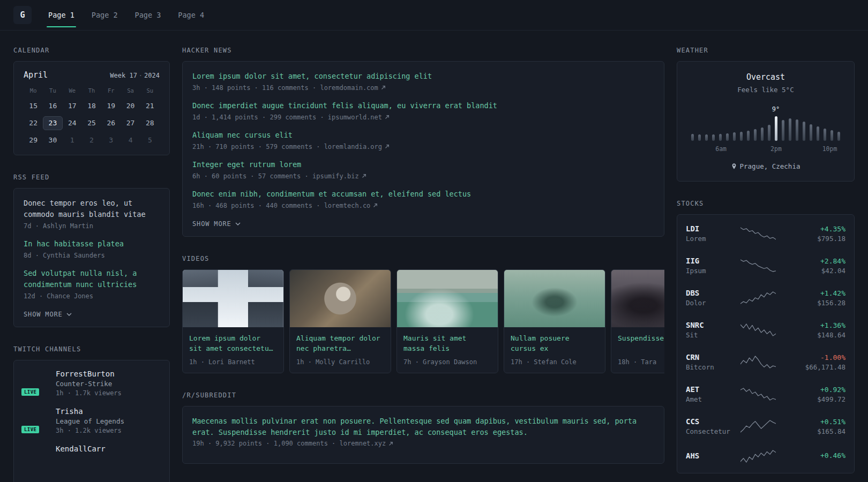 The width and height of the screenshot is (868, 482). What do you see at coordinates (766, 330) in the screenshot?
I see `stock-row: SNRC Sit +1.36% $148.64` at bounding box center [766, 330].